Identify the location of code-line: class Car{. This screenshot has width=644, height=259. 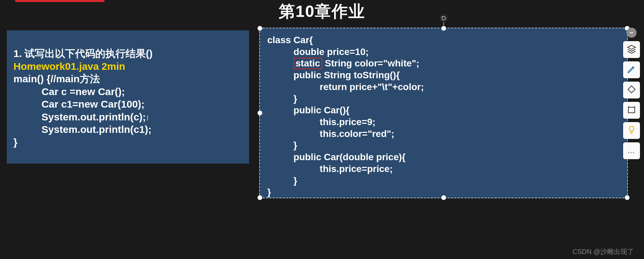
(444, 40).